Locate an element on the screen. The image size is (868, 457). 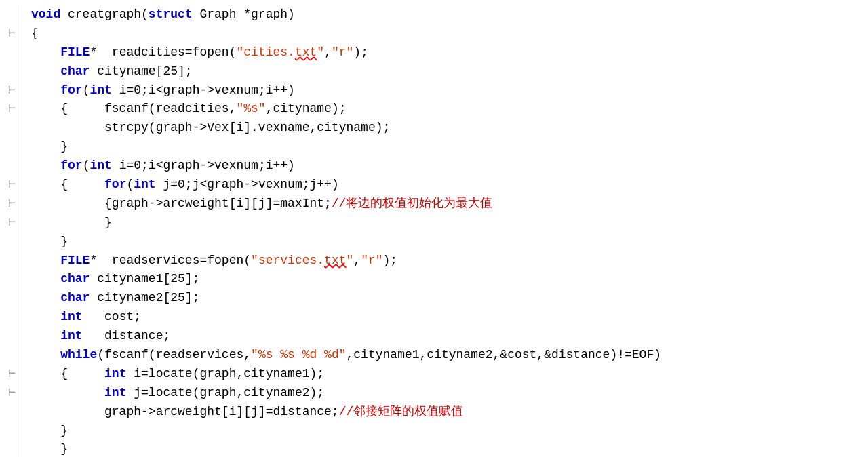
line-num-2: ⊢ is located at coordinates (9, 34).